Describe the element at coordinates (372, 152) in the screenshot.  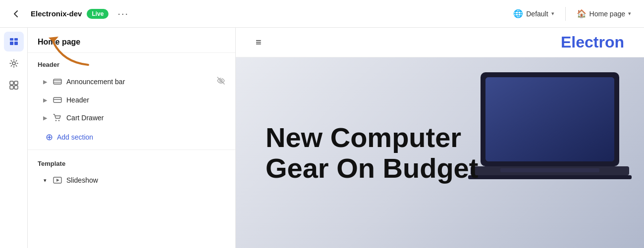
I see `hero-title: New Computer Gear On Budget` at that location.